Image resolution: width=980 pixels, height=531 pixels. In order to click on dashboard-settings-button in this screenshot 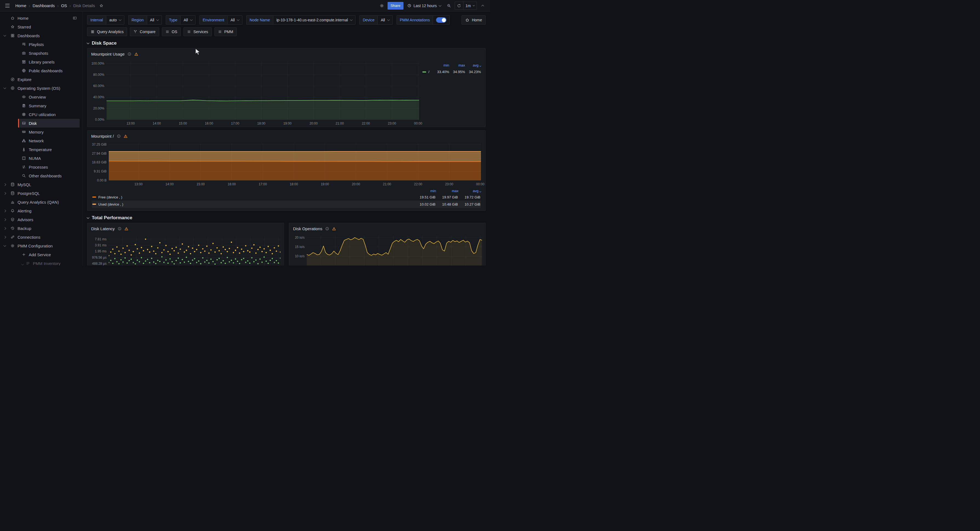, I will do `click(382, 6)`.